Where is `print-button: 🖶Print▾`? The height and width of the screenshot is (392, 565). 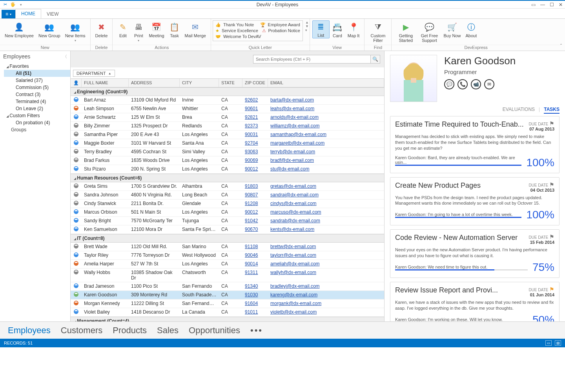 print-button: 🖶Print▾ is located at coordinates (139, 32).